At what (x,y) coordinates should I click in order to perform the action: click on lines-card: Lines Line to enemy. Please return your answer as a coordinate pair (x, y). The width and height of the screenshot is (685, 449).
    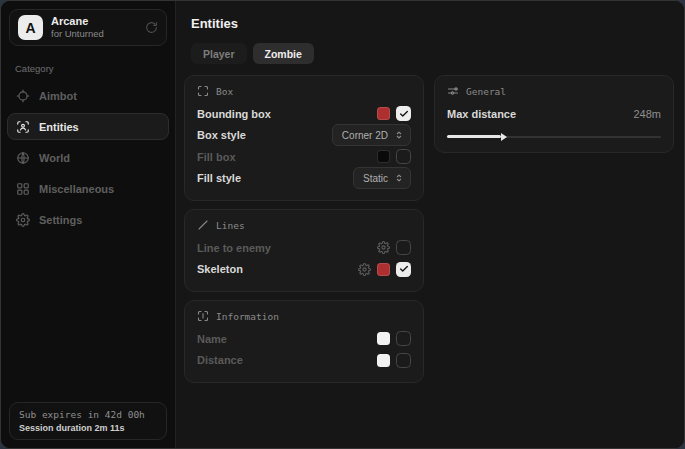
    Looking at the image, I should click on (304, 250).